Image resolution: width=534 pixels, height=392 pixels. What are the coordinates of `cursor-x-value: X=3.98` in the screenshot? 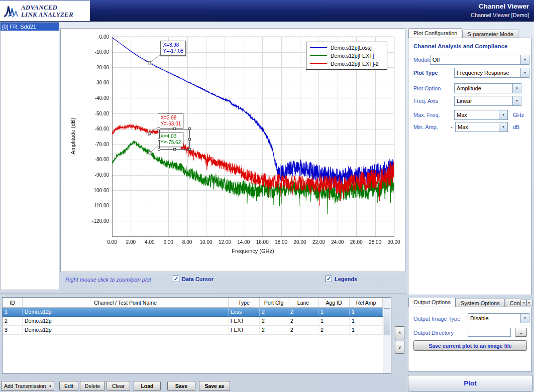 It's located at (173, 45).